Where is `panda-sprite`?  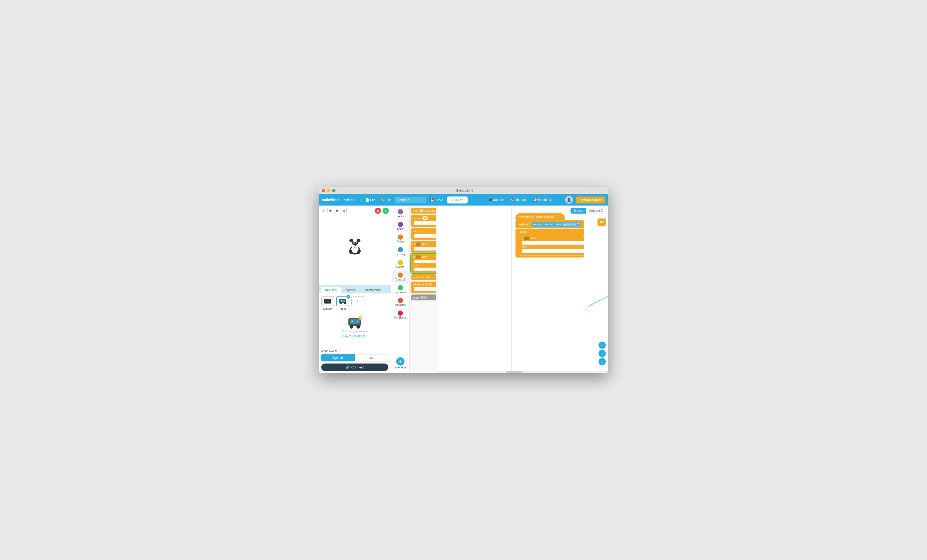
panda-sprite is located at coordinates (355, 245).